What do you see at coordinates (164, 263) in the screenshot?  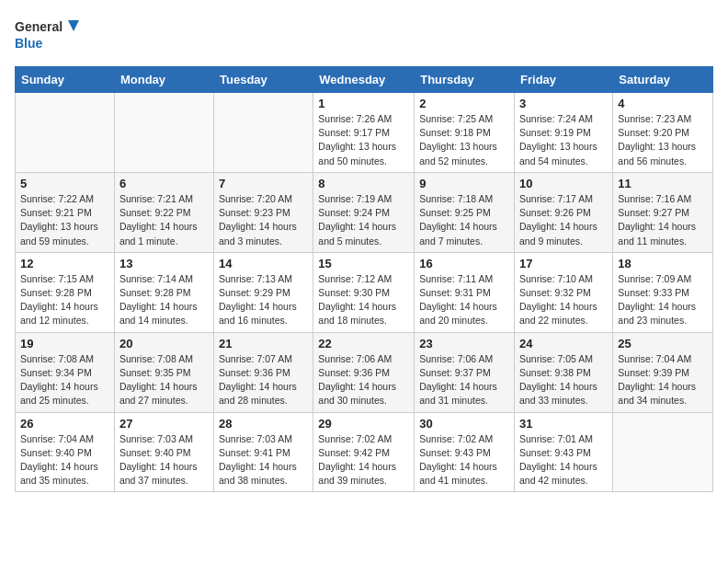 I see `day-number: 13` at bounding box center [164, 263].